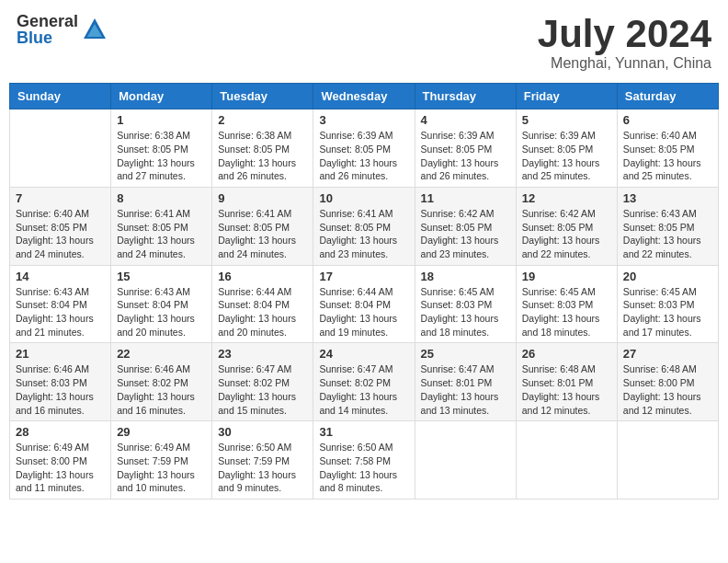 The width and height of the screenshot is (728, 563). What do you see at coordinates (358, 326) in the screenshot?
I see `daylight-text: Daylight: 13 hours and 19 minutes.` at bounding box center [358, 326].